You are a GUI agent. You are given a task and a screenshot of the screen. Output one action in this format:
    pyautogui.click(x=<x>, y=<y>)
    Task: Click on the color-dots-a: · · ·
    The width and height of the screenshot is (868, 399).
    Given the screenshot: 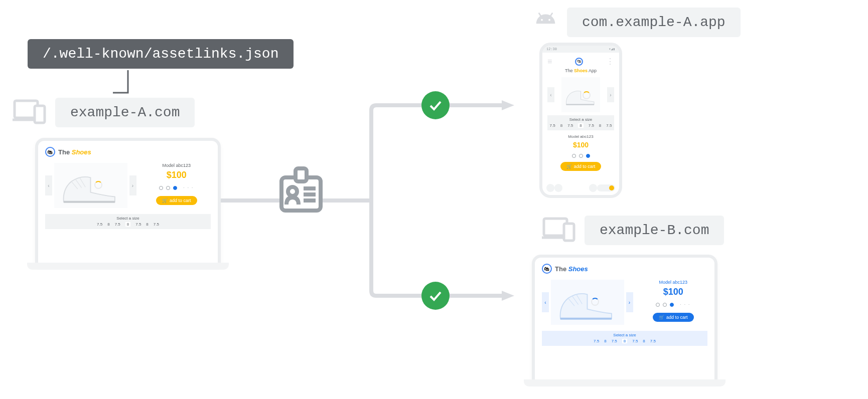 What is the action you would take?
    pyautogui.click(x=177, y=187)
    